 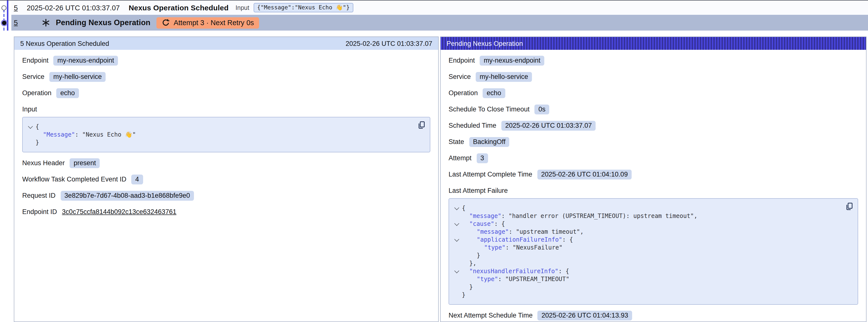 What do you see at coordinates (226, 77) in the screenshot?
I see `scheduled-fields-top: Endpoint my-nexus-endpoint Service my-he…` at bounding box center [226, 77].